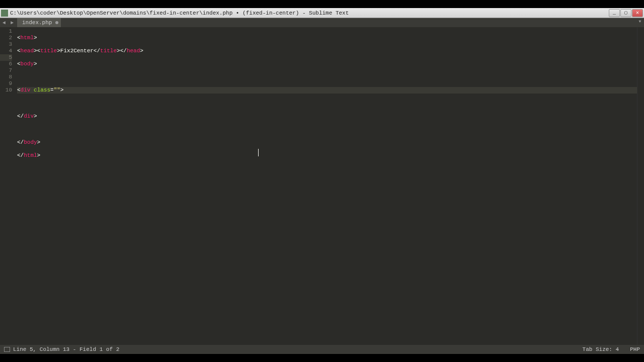  What do you see at coordinates (626, 13) in the screenshot?
I see `window-controls: _ ▢ ✕` at bounding box center [626, 13].